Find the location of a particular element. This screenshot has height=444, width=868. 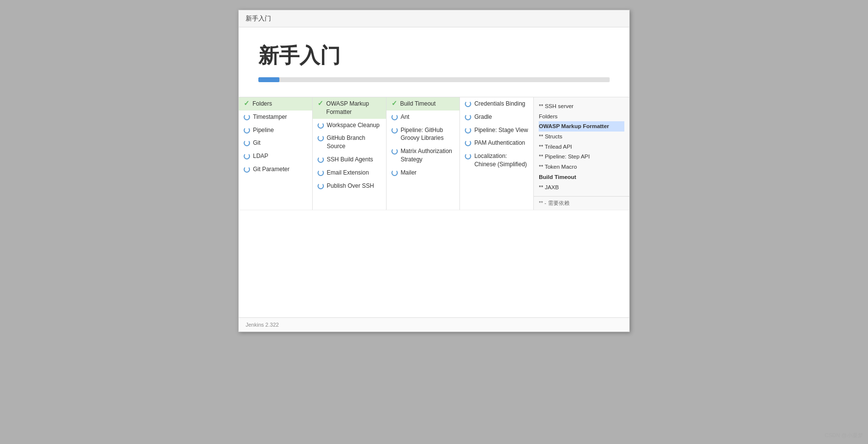

plugin-item-pipeline: Pipeline is located at coordinates (275, 130).